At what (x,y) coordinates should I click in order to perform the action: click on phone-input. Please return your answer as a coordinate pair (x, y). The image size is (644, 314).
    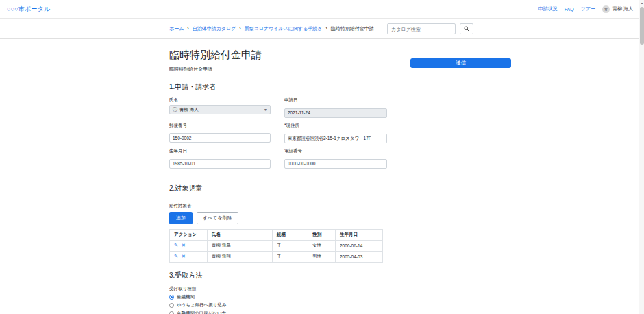
    Looking at the image, I should click on (336, 164).